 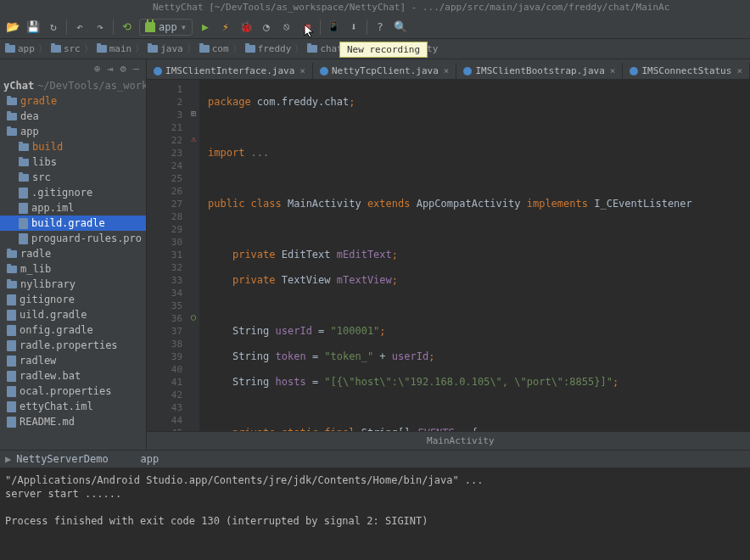 What do you see at coordinates (53, 27) in the screenshot?
I see `refresh-icon: ↻` at bounding box center [53, 27].